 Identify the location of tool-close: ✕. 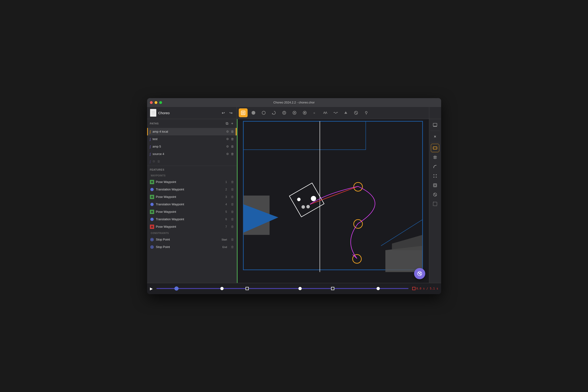
(435, 136).